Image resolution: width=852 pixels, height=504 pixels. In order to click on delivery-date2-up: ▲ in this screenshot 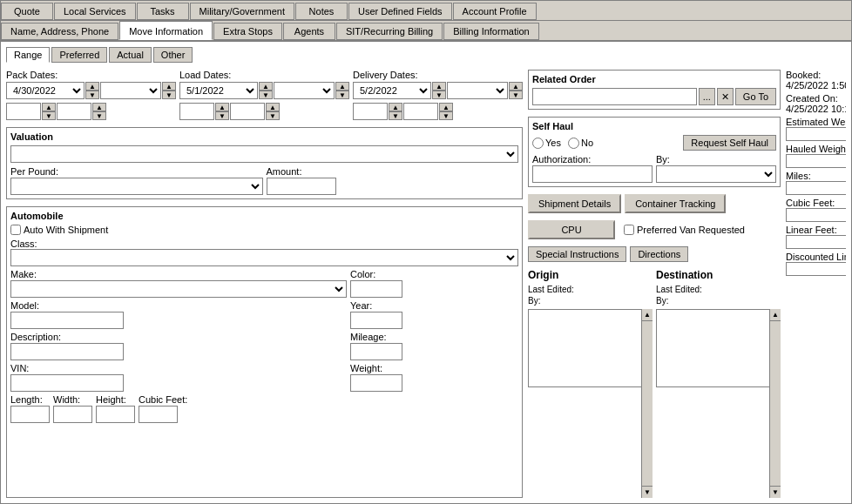, I will do `click(516, 86)`.